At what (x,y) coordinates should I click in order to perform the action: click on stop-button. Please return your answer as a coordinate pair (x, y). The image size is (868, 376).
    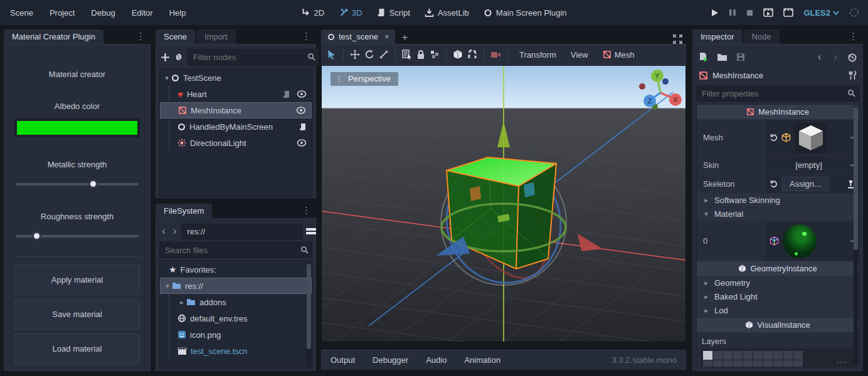
    Looking at the image, I should click on (750, 13).